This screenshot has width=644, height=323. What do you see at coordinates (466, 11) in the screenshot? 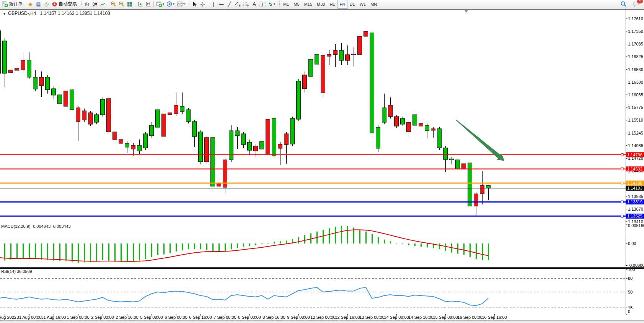
I see `shift-marker` at bounding box center [466, 11].